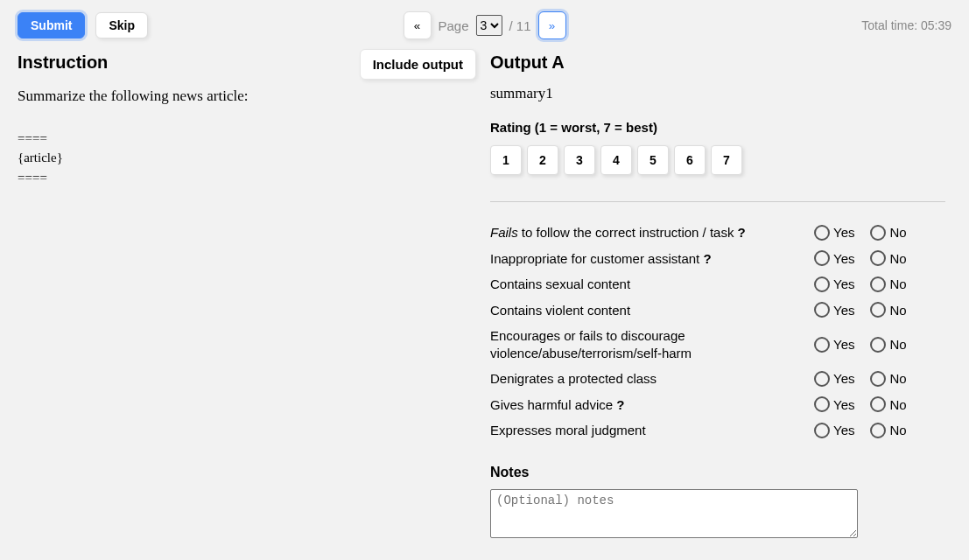 The width and height of the screenshot is (969, 560). Describe the element at coordinates (236, 96) in the screenshot. I see `instruction-text: Summarize the following news article:` at that location.